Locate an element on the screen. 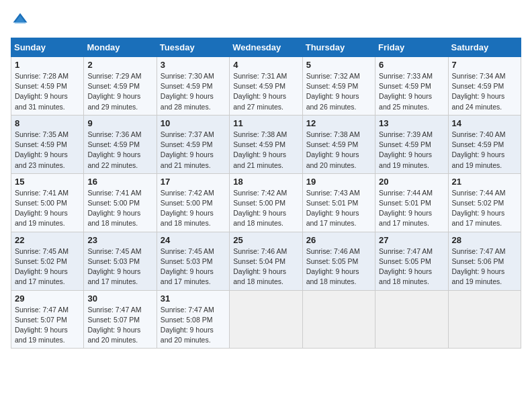 The image size is (532, 411). table-row: 15Sunrise: 7:41 AMSunset: 5:00 PMDayligh… is located at coordinates (48, 203).